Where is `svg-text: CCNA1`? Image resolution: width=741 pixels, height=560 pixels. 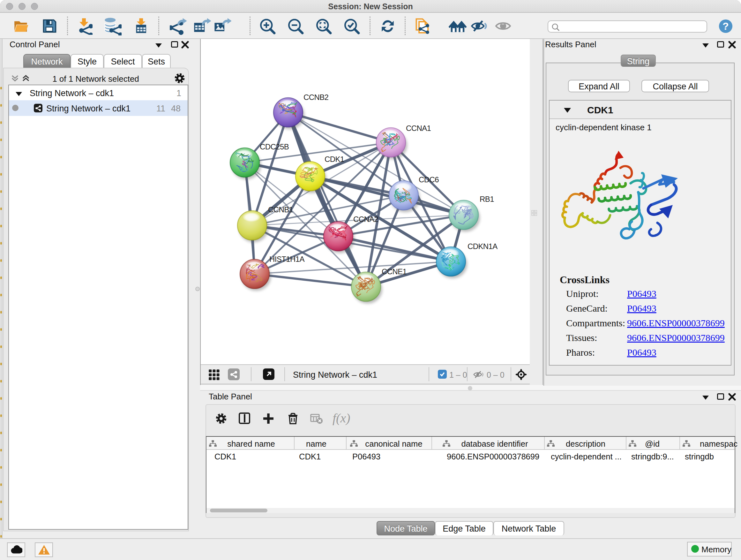
svg-text: CCNA1 is located at coordinates (419, 128).